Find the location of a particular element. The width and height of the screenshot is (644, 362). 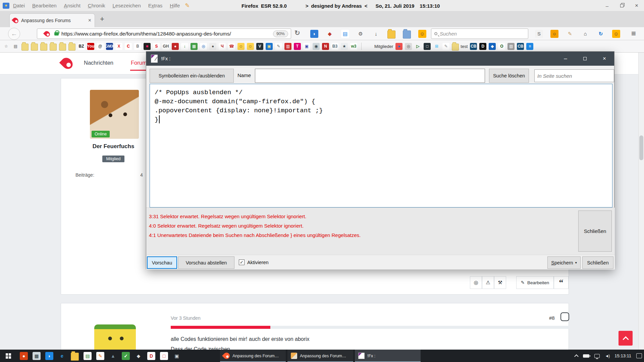

site-nav-nachrichten: Nachrichten is located at coordinates (99, 63).